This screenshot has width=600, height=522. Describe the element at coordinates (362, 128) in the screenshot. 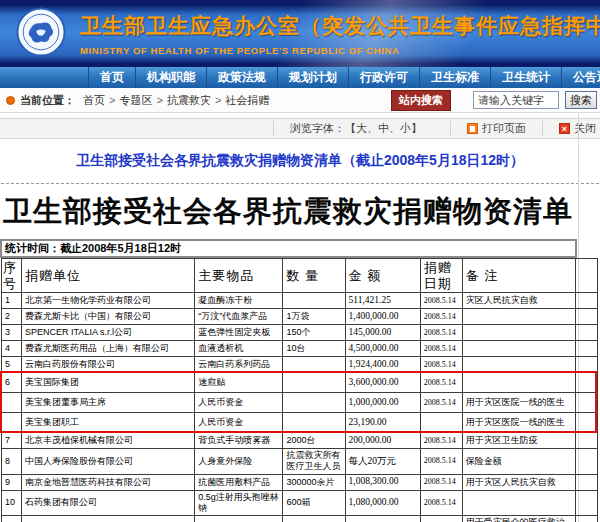

I see `font-size-control: 浏览字体：【大、中、小】` at that location.